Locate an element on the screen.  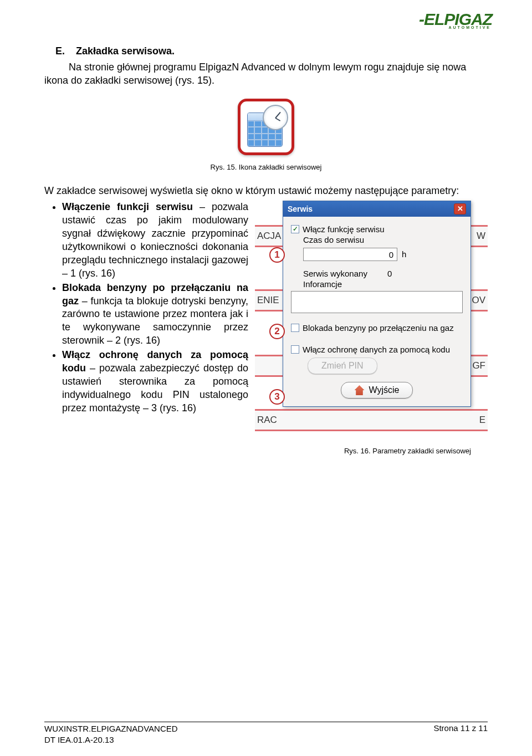
enable-service-checkbox: Włącz funkcję serwisu is located at coordinates (377, 229).